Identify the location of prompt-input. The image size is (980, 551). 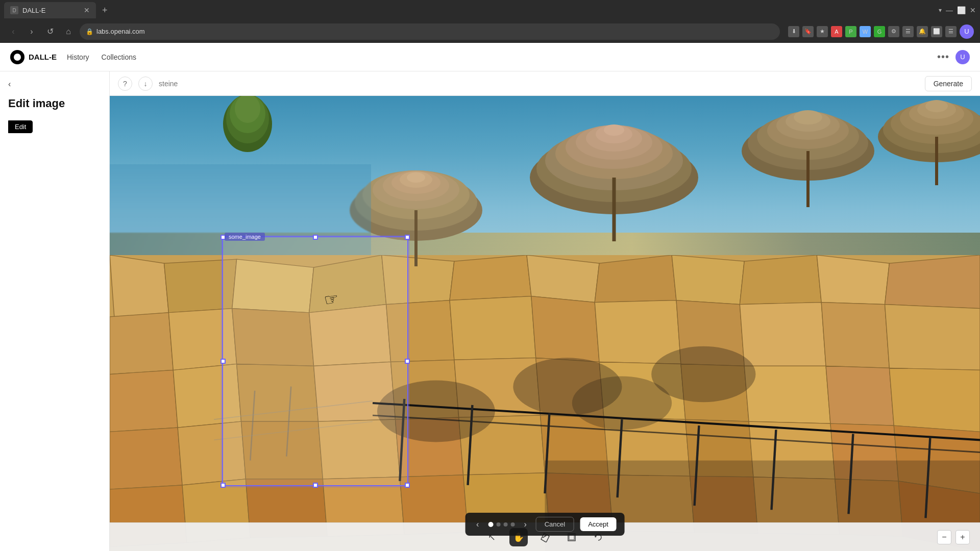
(539, 84).